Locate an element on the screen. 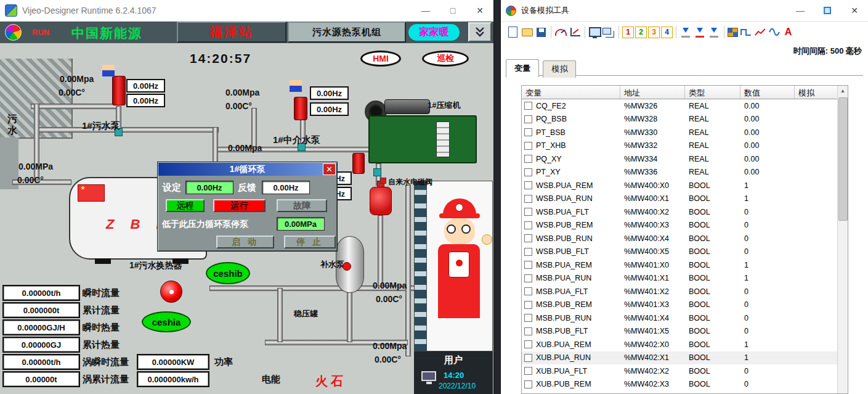  table-row: XUB.PUB_RUN %MW402:X4 BOOL 0 is located at coordinates (680, 392).